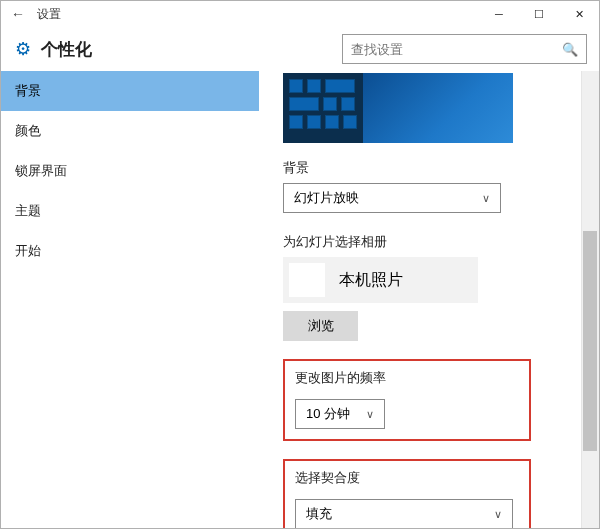 The width and height of the screenshot is (600, 529). Describe the element at coordinates (371, 280) in the screenshot. I see `album-name: 本机照片` at that location.